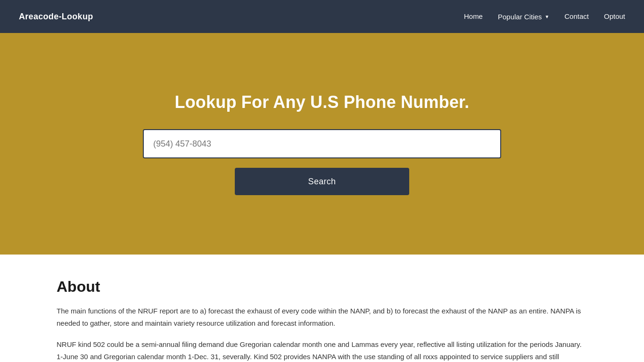 The image size is (644, 362). Describe the element at coordinates (545, 16) in the screenshot. I see `navbar-nav: Home Popular Cities ▼ Contact Optout` at that location.